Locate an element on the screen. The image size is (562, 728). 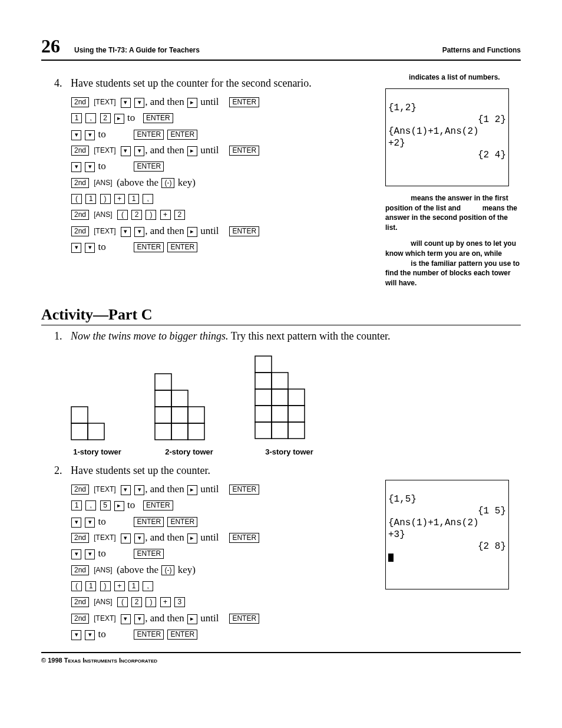
step-number: 4. is located at coordinates (62, 84).